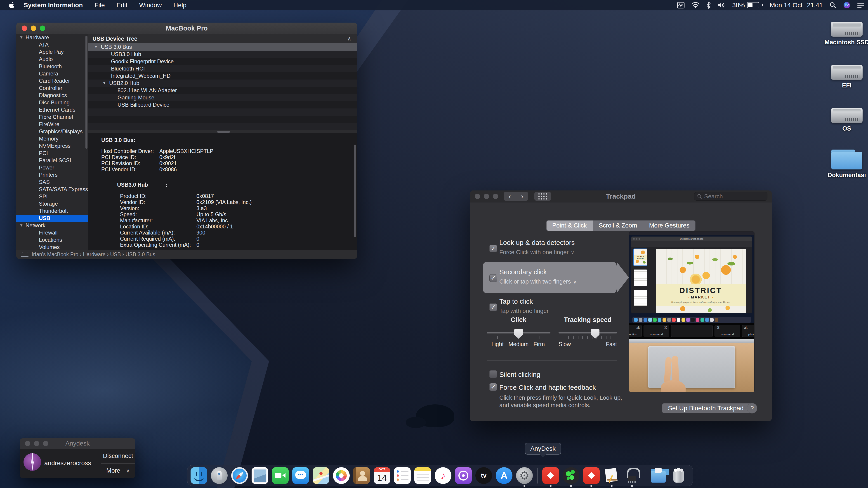  I want to click on silent-clicking-checkbox: ✓, so click(493, 374).